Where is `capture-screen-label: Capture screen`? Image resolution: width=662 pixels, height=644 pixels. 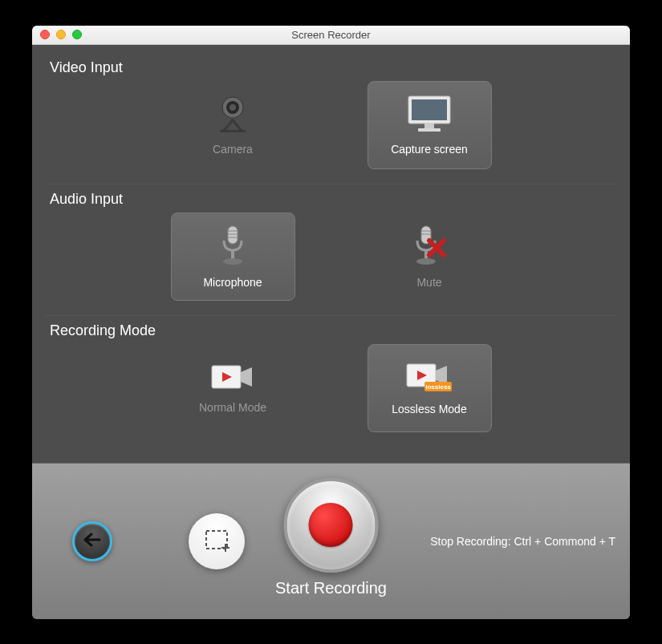
capture-screen-label: Capture screen is located at coordinates (429, 149).